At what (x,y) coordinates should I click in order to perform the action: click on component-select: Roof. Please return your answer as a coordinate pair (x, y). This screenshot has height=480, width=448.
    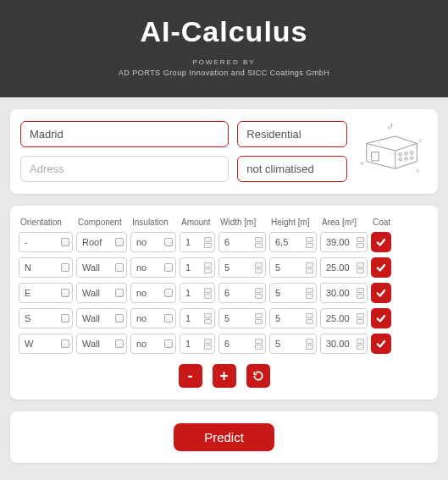
    Looking at the image, I should click on (102, 242).